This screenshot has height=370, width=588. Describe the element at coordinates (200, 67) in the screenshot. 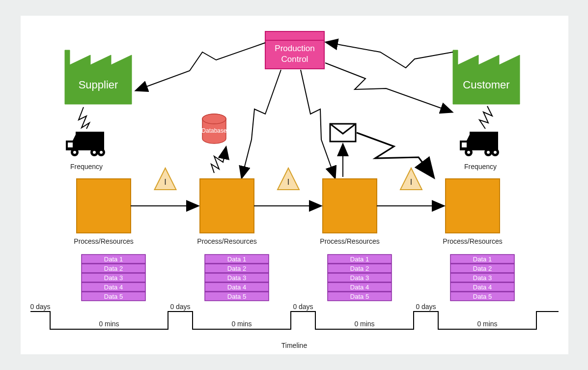

I see `info-flow-to-supplier` at that location.